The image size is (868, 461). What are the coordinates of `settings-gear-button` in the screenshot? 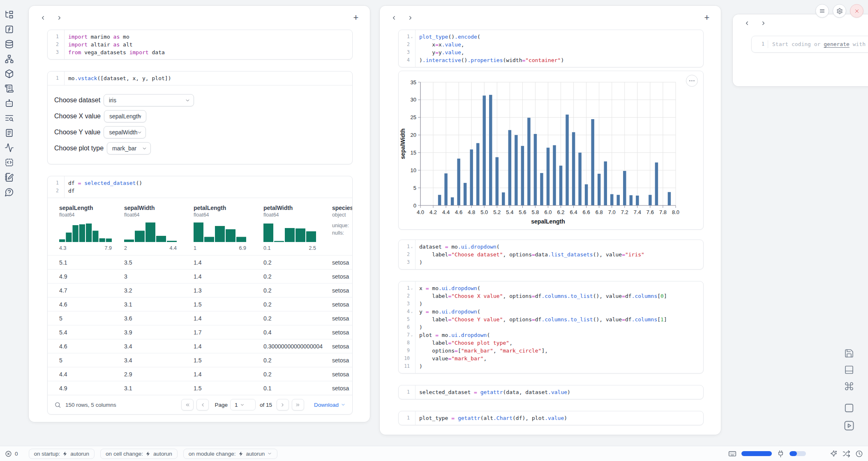 It's located at (839, 11).